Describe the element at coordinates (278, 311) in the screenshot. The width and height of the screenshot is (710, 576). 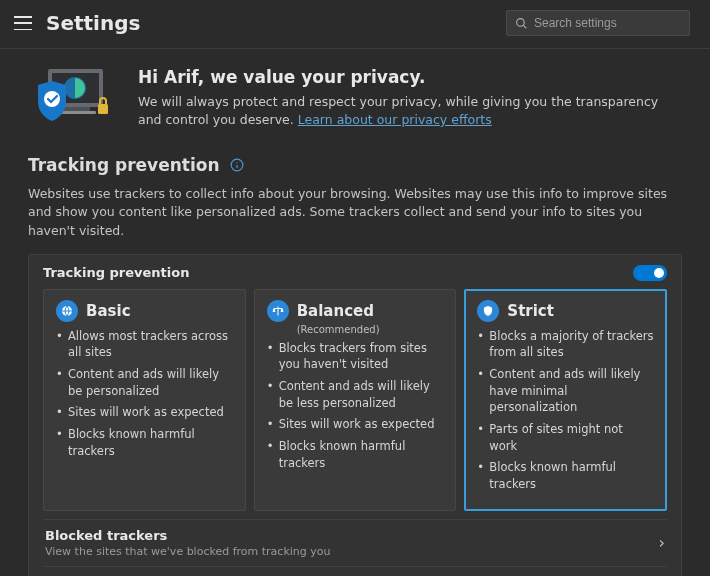
I see `balance-scale-icon` at that location.